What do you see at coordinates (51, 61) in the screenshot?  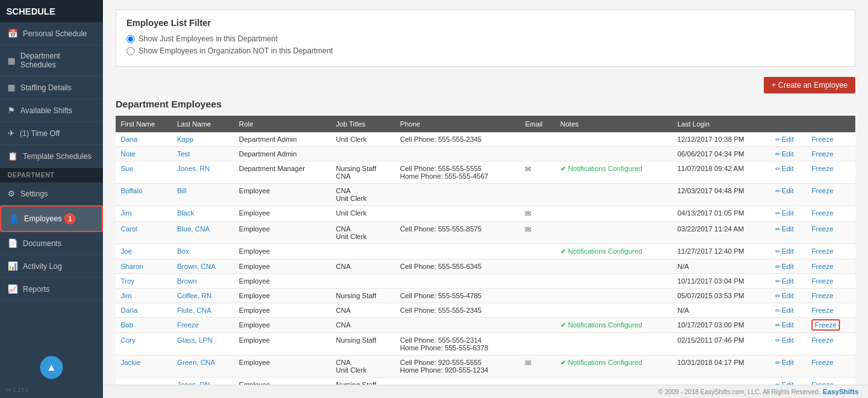 I see `sidebar-item-department-schedules: ▦ Department Schedules` at bounding box center [51, 61].